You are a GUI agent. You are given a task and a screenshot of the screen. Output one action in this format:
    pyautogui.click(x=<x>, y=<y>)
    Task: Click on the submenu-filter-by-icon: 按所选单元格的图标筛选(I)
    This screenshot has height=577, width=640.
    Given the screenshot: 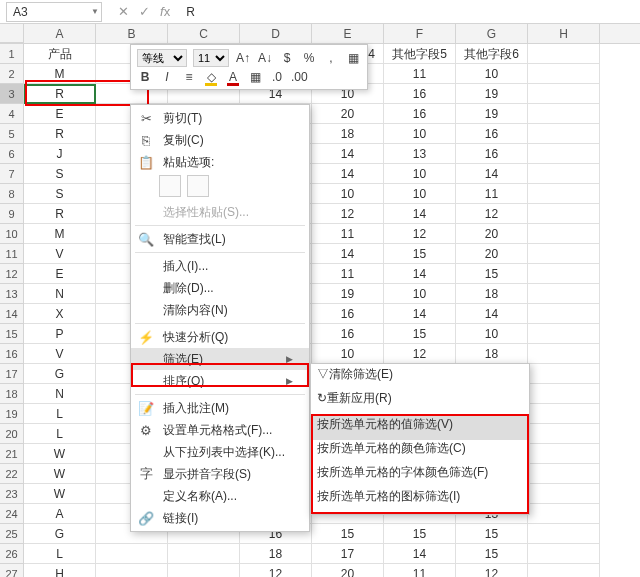 What is the action you would take?
    pyautogui.click(x=420, y=500)
    